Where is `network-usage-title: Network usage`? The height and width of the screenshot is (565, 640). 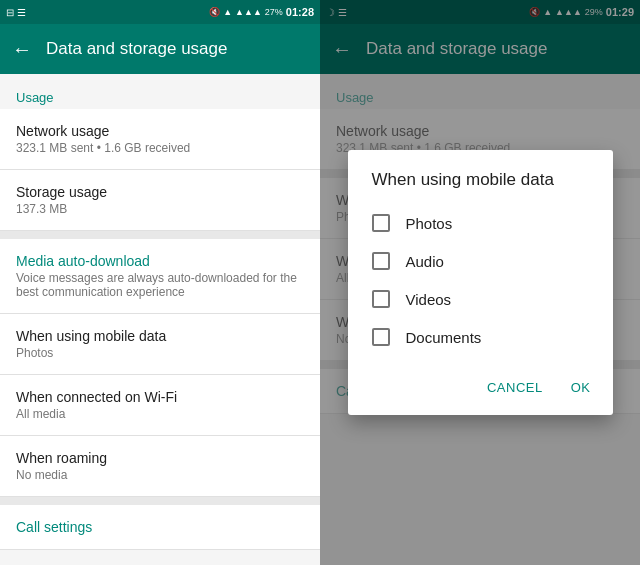
network-usage-title: Network usage is located at coordinates (160, 131).